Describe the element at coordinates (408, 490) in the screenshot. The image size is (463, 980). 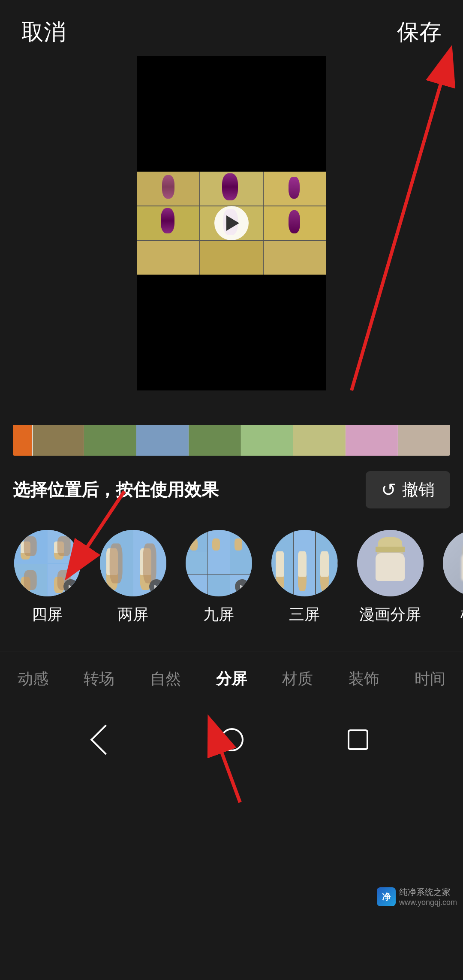
I see `undo-button: ↺ 撤销` at that location.